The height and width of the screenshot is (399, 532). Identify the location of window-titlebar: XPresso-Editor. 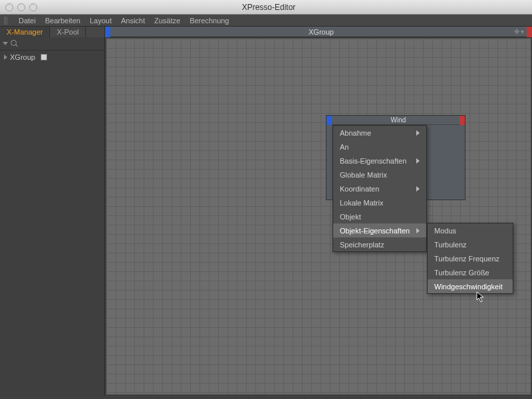
(266, 7).